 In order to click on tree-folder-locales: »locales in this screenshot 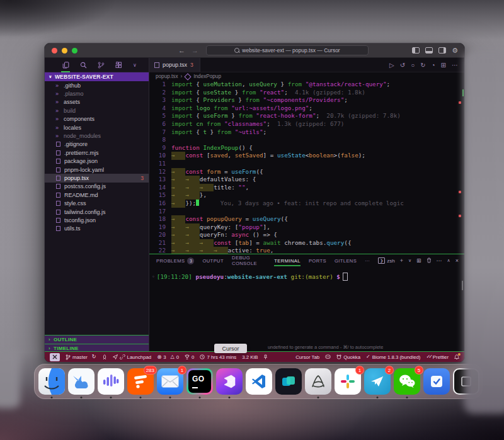, I will do `click(97, 127)`.